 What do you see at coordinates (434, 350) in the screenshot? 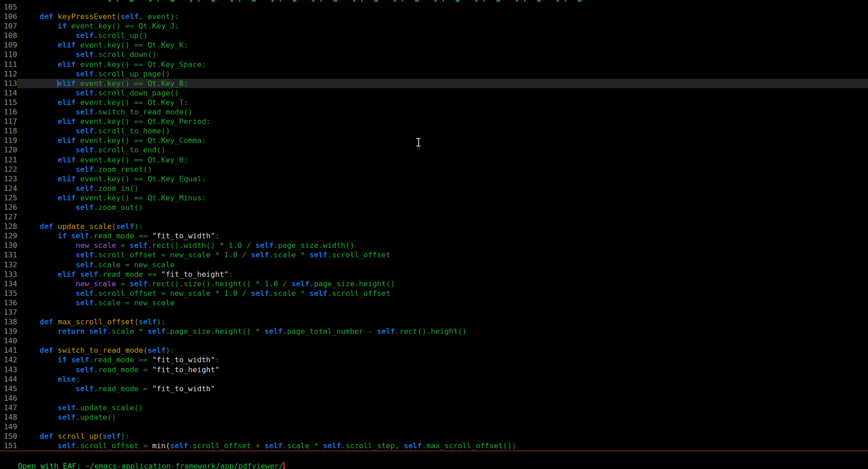
I see `code-line: 141 def switch_to_read_mode(self):` at bounding box center [434, 350].